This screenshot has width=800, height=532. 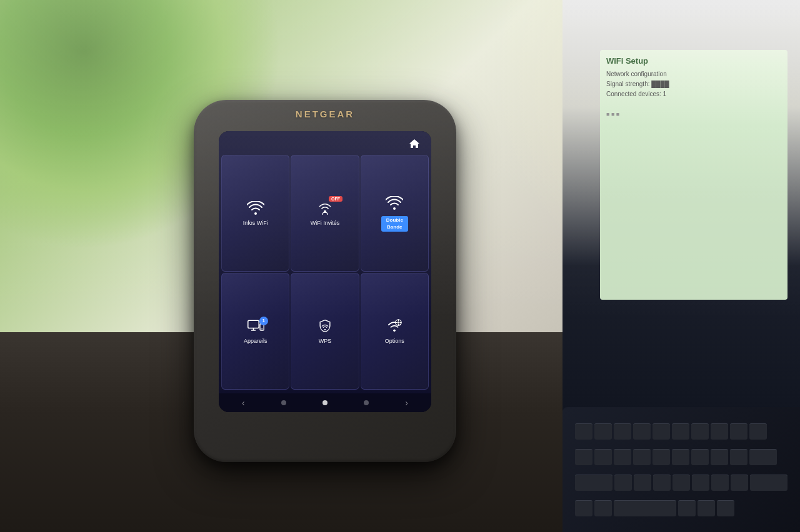 I want to click on options-wifi-icon, so click(x=394, y=327).